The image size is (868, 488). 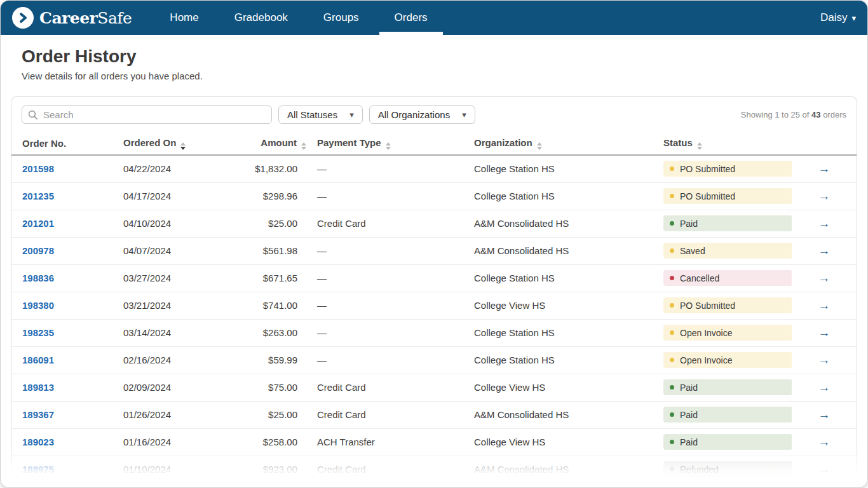 What do you see at coordinates (385, 196) in the screenshot?
I see `payment-type-cell: —` at bounding box center [385, 196].